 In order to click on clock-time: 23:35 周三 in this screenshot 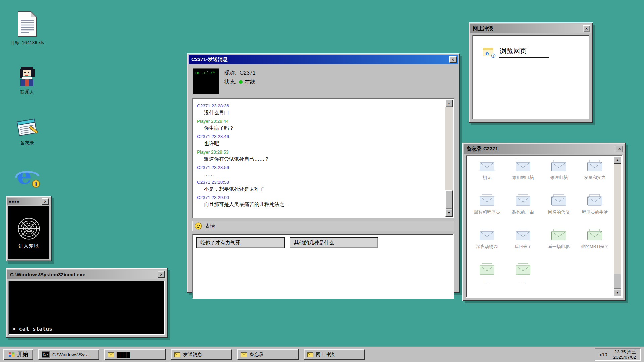, I will do `click(625, 352)`.